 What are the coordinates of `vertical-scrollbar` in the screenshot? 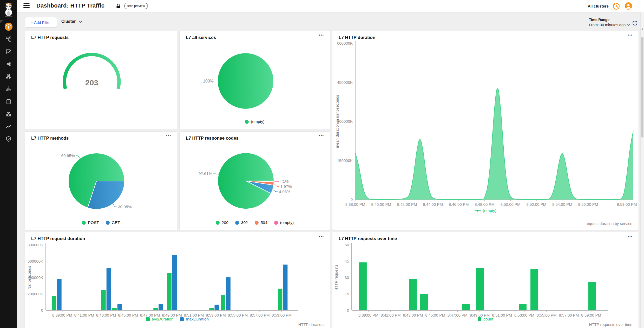 It's located at (642, 170).